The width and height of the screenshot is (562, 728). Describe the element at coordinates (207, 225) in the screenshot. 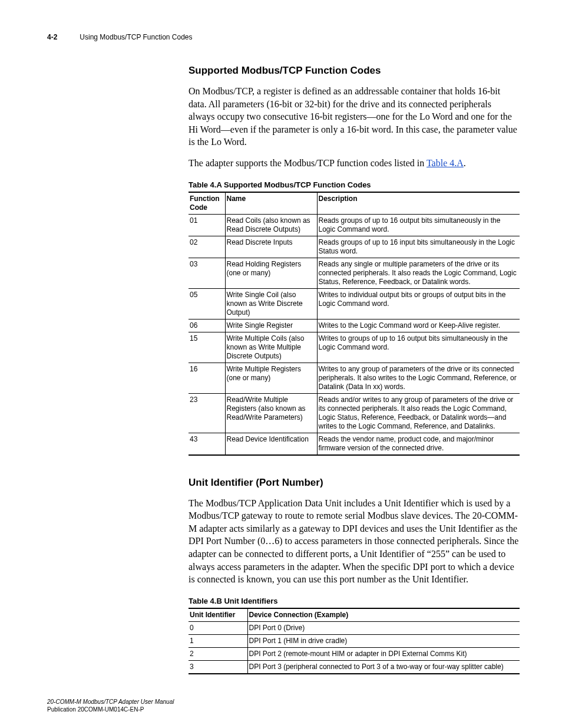

I see `cell-function-code: 01` at that location.